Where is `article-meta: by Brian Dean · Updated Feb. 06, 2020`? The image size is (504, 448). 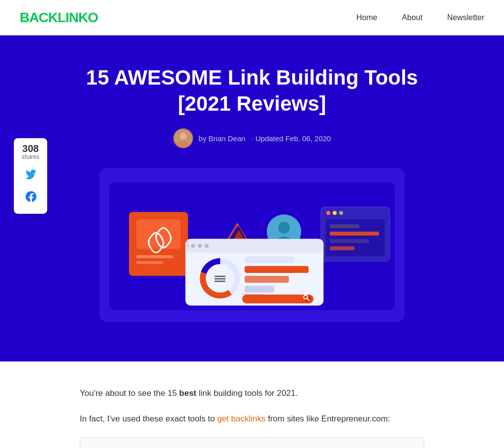
article-meta: by Brian Dean · Updated Feb. 06, 2020 is located at coordinates (252, 138).